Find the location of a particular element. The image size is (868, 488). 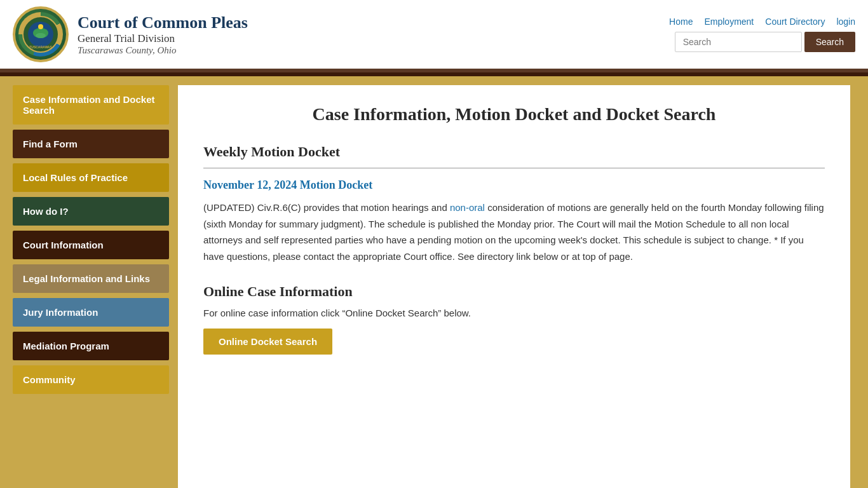

section-divider is located at coordinates (514, 168).